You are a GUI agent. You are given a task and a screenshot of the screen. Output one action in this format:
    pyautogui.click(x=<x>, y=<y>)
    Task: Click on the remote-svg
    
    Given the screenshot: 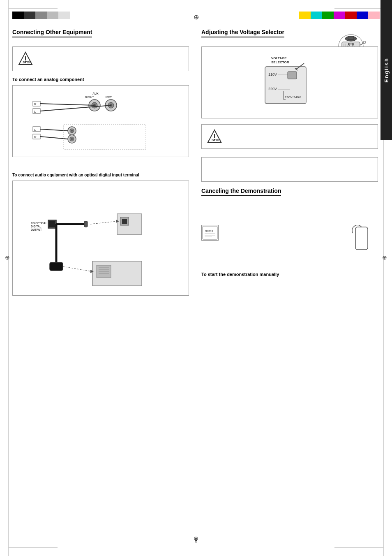 What is the action you would take?
    pyautogui.click(x=362, y=239)
    